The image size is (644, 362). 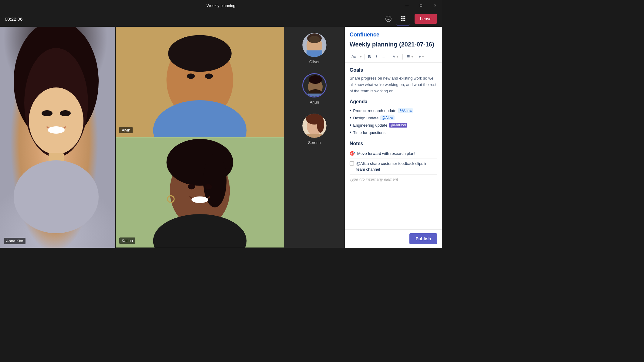 What do you see at coordinates (393, 35) in the screenshot?
I see `confluence-logo: Confluence` at bounding box center [393, 35].